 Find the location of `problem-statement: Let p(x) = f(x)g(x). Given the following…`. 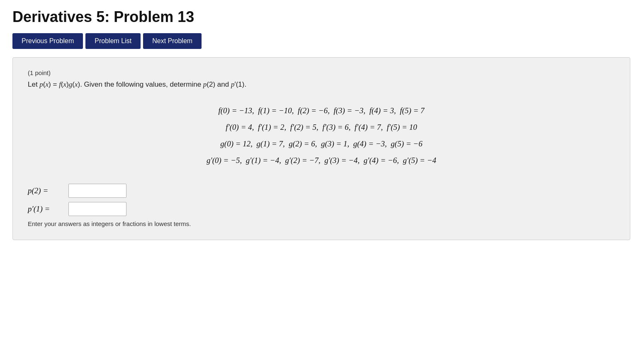

problem-statement: Let p(x) = f(x)g(x). Given the following… is located at coordinates (321, 85).